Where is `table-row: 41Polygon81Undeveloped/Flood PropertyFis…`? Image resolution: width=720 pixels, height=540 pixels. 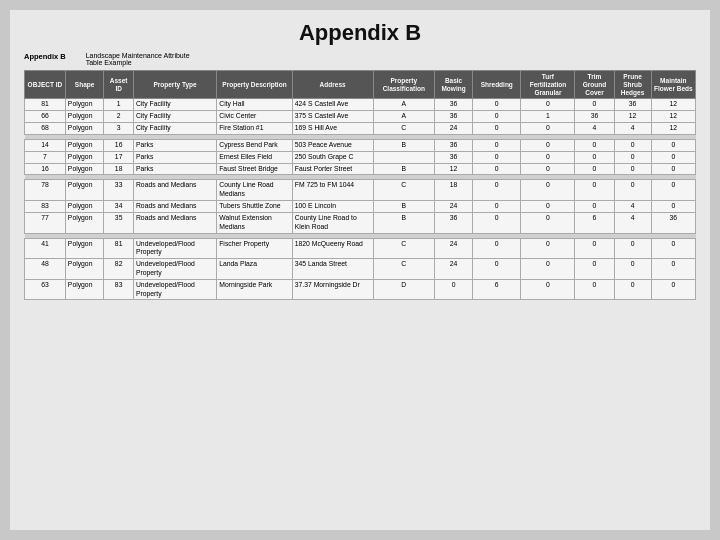 table-row: 41Polygon81Undeveloped/Flood PropertyFis… is located at coordinates (360, 248).